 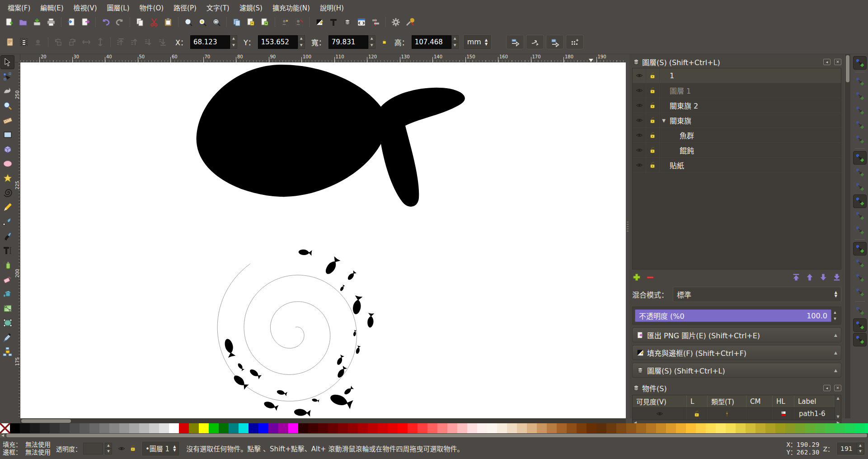 I want to click on affect-stroke-toggle, so click(x=515, y=42).